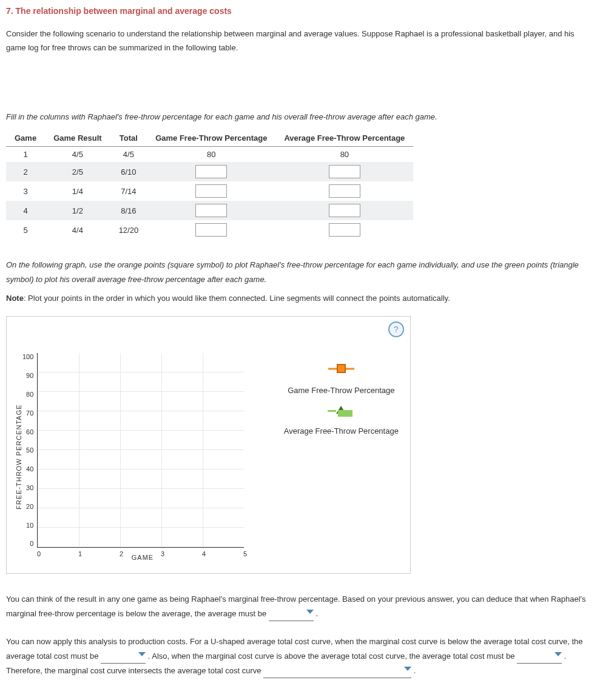  What do you see at coordinates (129, 138) in the screenshot?
I see `col-total: Total` at bounding box center [129, 138].